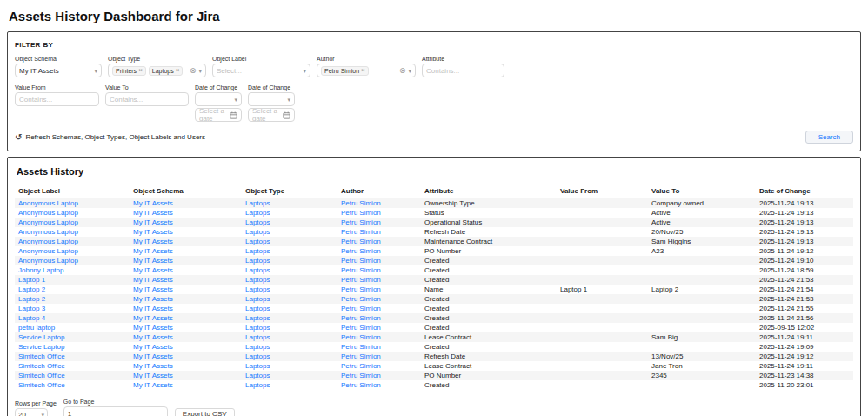  I want to click on cell-link: Johnny Laptop, so click(42, 270).